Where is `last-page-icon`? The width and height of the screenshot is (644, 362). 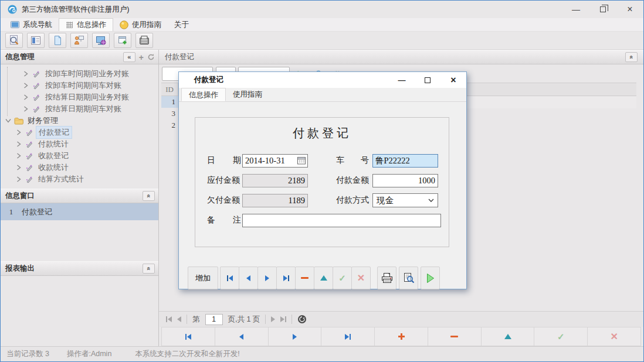
last-page-icon is located at coordinates (283, 319).